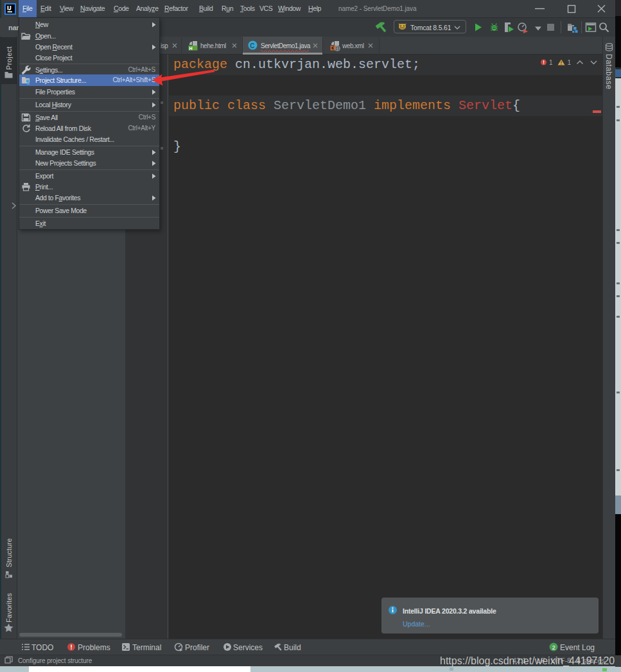 The width and height of the screenshot is (621, 672). Describe the element at coordinates (554, 647) in the screenshot. I see `svg-text: 2` at that location.